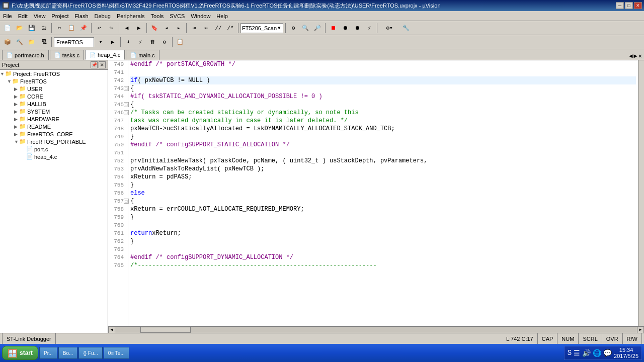 The image size is (644, 362). What do you see at coordinates (101, 42) in the screenshot?
I see `freertos-dropdown-btn: ▾` at bounding box center [101, 42].